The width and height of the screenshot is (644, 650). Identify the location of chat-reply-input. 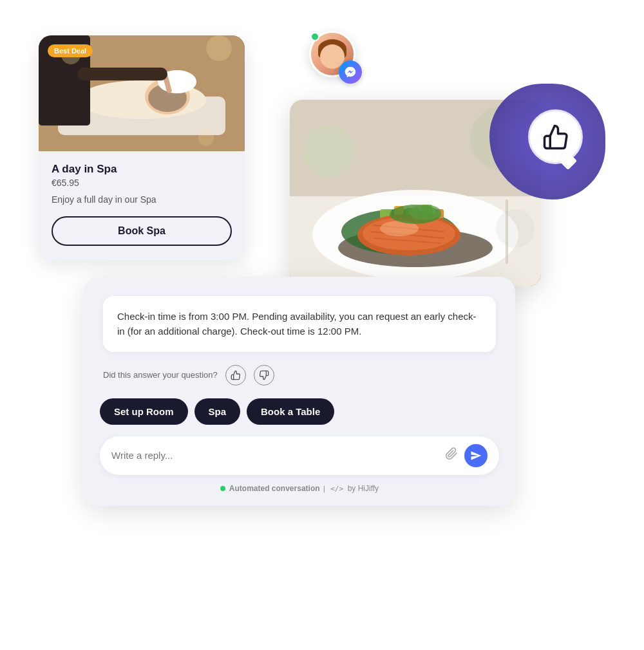
(275, 456).